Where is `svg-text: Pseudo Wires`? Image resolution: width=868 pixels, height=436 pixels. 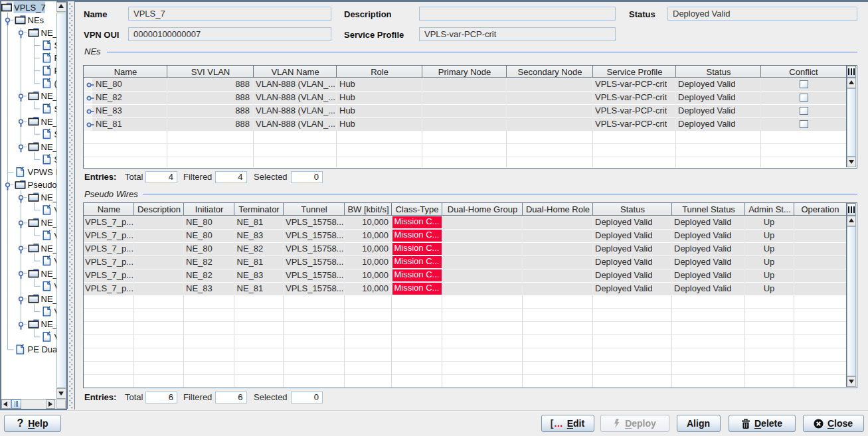 svg-text: Pseudo Wires is located at coordinates (43, 184).